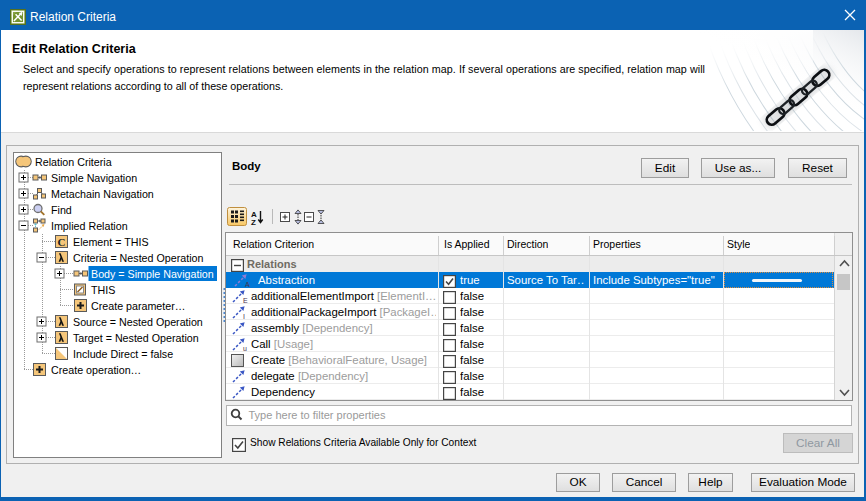 The width and height of the screenshot is (866, 501). What do you see at coordinates (62, 242) in the screenshot?
I see `svg-text: C` at bounding box center [62, 242].